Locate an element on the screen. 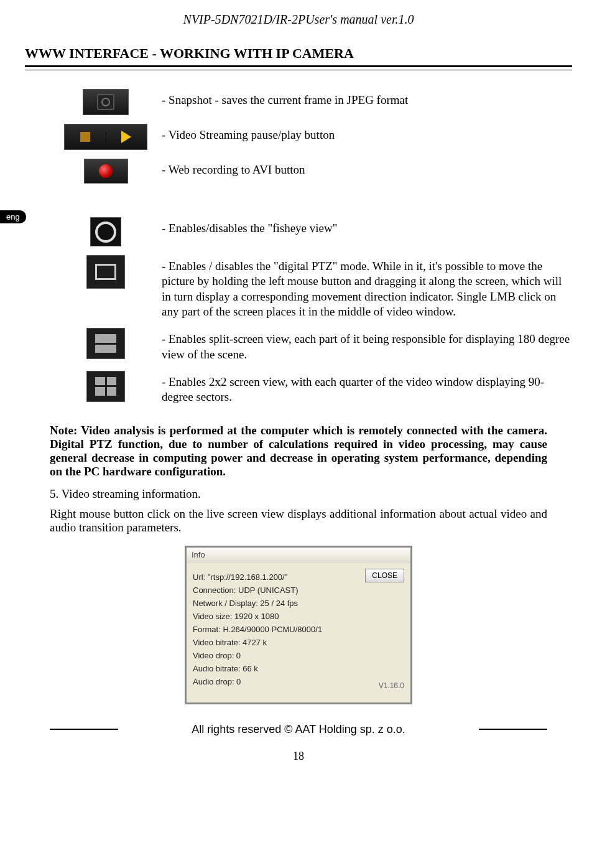 This screenshot has width=597, height=868. snapshot-desc: - Snapshot - saves the current frame in … is located at coordinates (367, 98).